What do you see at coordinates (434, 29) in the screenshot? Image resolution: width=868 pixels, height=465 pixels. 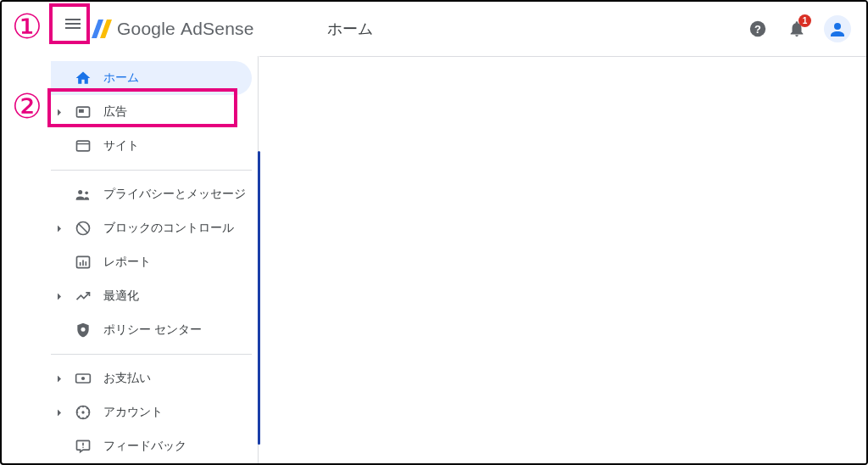 I see `header-bar: Google AdSense ホーム ? 1` at bounding box center [434, 29].